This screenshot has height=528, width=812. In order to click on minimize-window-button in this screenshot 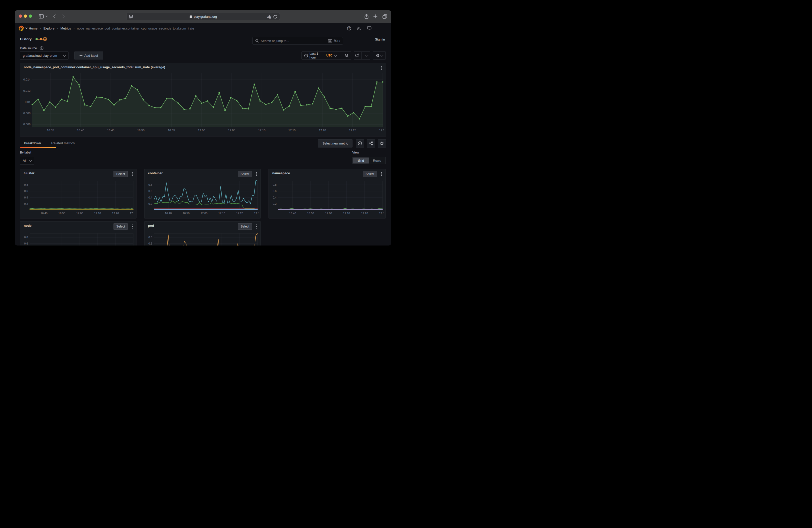, I will do `click(25, 16)`.